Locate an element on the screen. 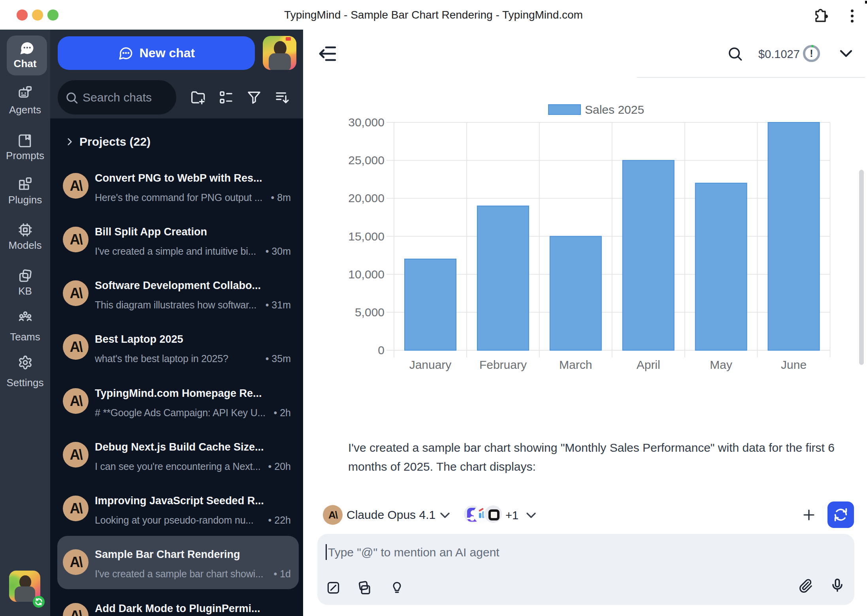  svg-text: 25,000 is located at coordinates (366, 160).